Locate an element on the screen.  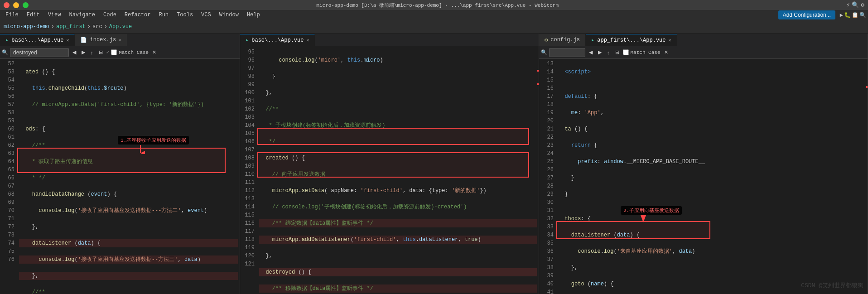
breadcrumb-file: App.vue is located at coordinates (121, 27).